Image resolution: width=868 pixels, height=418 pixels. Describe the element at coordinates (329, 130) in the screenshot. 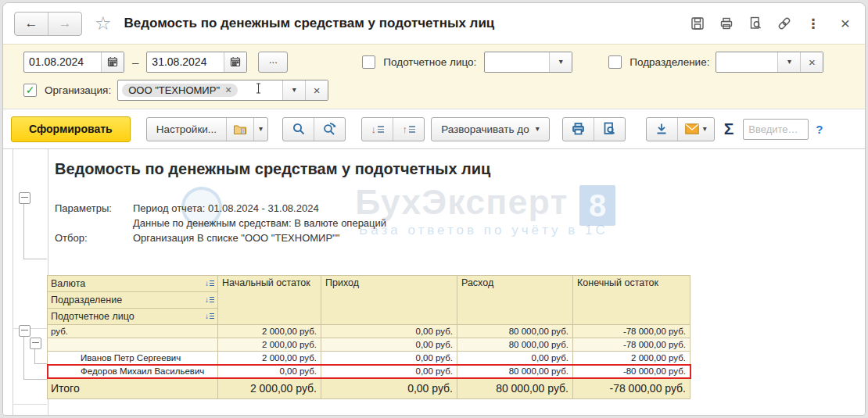

I see `search-next-icon` at that location.